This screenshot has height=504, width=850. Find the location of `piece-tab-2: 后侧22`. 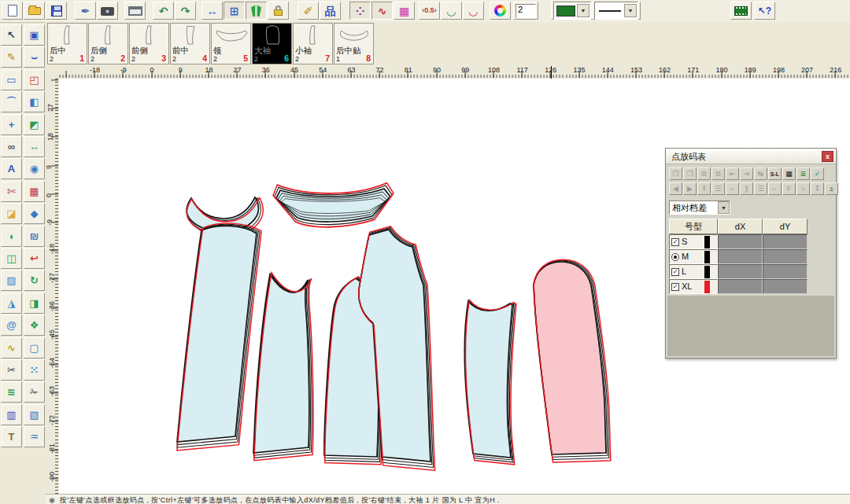

piece-tab-2: 后侧22 is located at coordinates (109, 44).